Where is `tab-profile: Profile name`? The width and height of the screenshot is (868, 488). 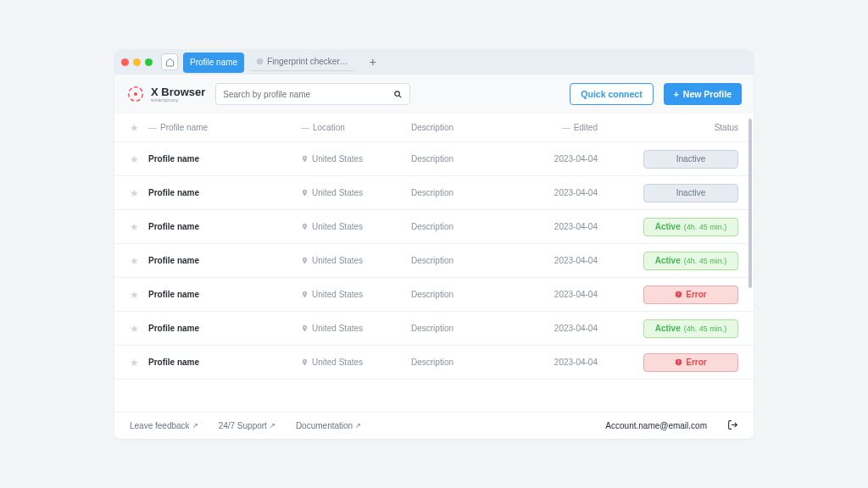 tab-profile: Profile name is located at coordinates (214, 62).